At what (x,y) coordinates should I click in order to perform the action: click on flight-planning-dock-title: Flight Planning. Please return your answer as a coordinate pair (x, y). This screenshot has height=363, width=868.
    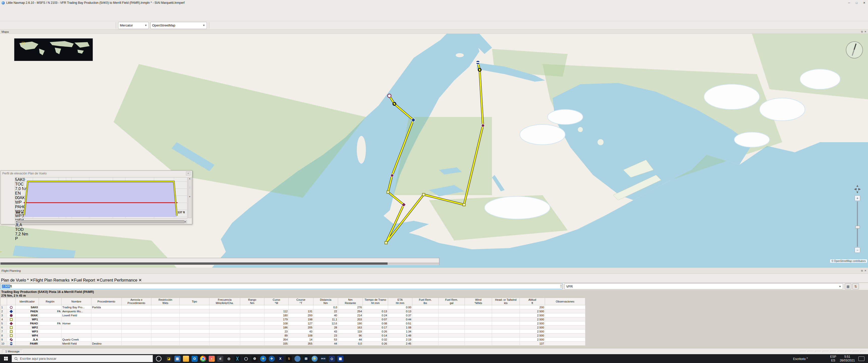
    Looking at the image, I should click on (11, 271).